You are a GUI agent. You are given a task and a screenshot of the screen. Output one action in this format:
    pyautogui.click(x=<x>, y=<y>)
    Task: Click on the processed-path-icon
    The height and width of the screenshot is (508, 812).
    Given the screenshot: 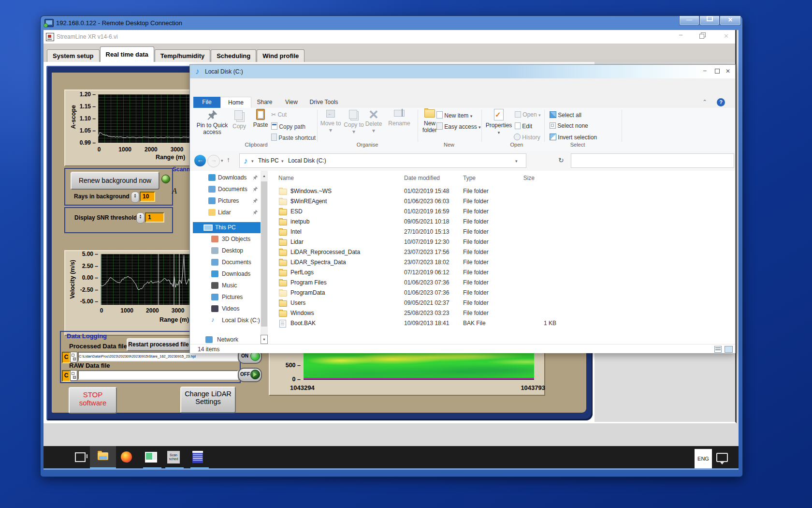 What is the action you would take?
    pyautogui.click(x=73, y=357)
    